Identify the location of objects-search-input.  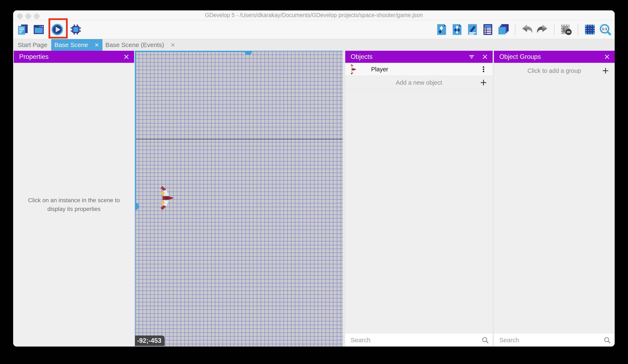
(419, 340).